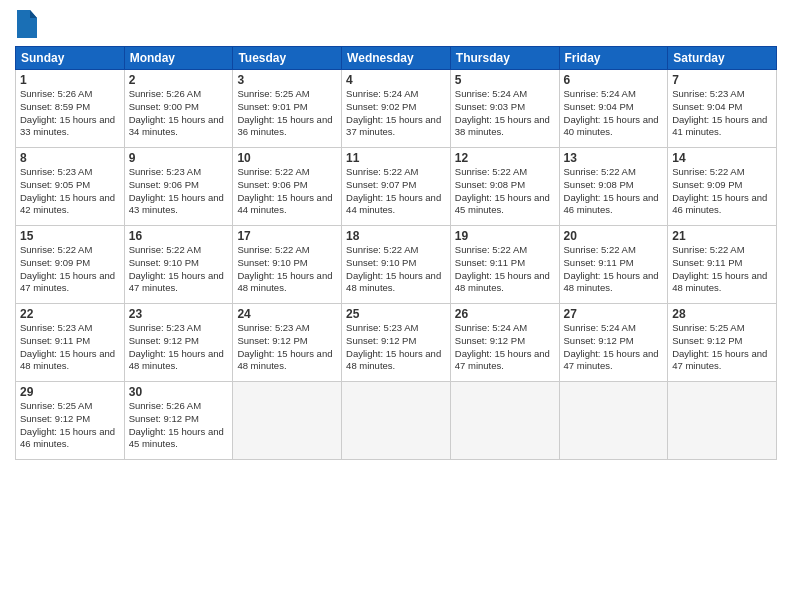 Image resolution: width=792 pixels, height=612 pixels. Describe the element at coordinates (68, 126) in the screenshot. I see `daylight-label: Daylight: 15 hours and 33 minutes.` at that location.